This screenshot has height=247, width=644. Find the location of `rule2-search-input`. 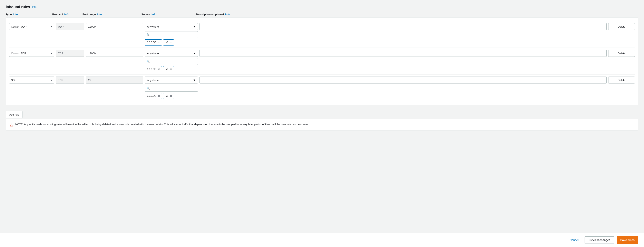

rule2-search-input is located at coordinates (171, 62).